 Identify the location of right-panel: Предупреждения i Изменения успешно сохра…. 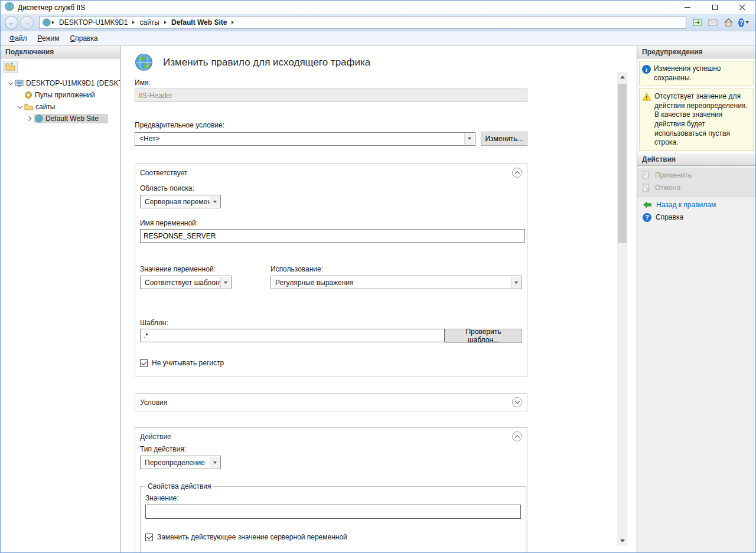
(696, 299).